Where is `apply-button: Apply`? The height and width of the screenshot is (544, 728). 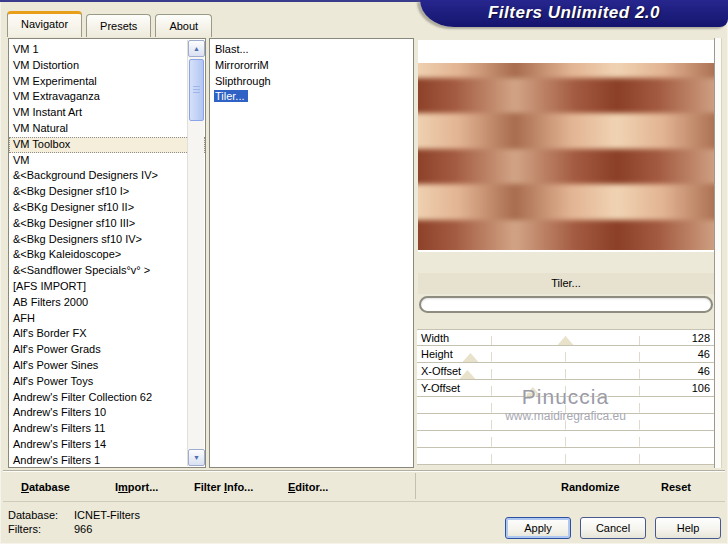
apply-button: Apply is located at coordinates (538, 528).